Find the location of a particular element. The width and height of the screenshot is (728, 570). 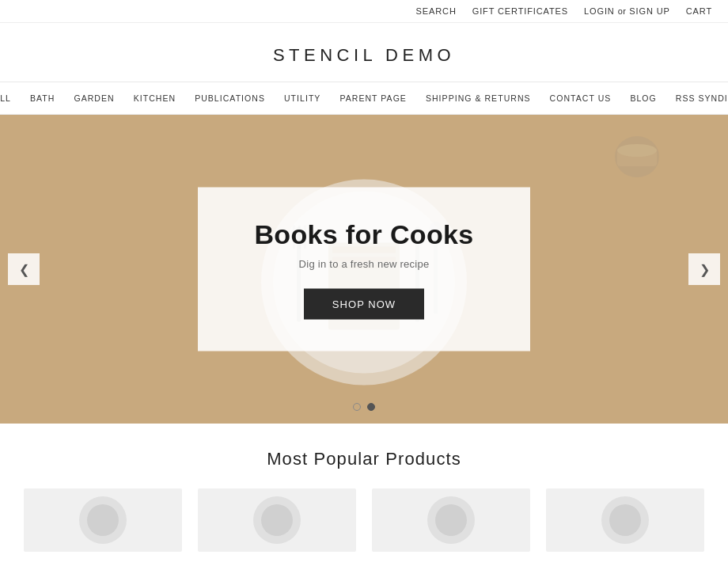

or-separator: or is located at coordinates (622, 11).